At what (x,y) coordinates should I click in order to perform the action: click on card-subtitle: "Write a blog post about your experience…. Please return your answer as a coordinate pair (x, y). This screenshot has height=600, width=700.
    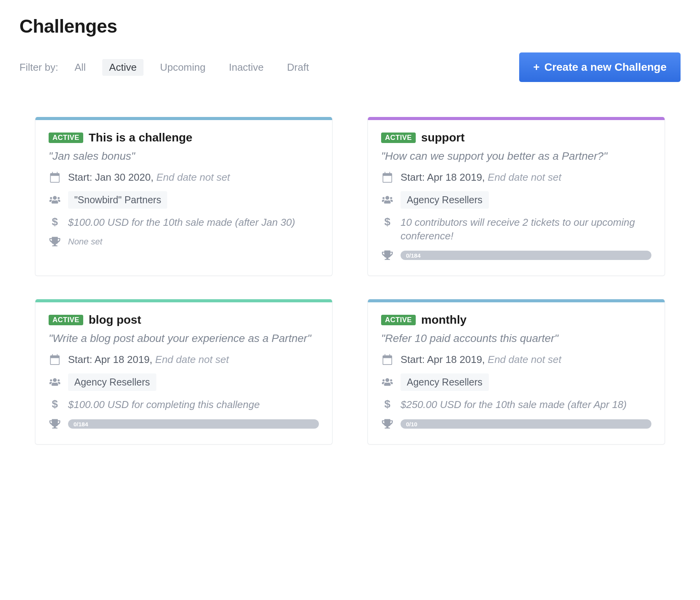
    Looking at the image, I should click on (184, 338).